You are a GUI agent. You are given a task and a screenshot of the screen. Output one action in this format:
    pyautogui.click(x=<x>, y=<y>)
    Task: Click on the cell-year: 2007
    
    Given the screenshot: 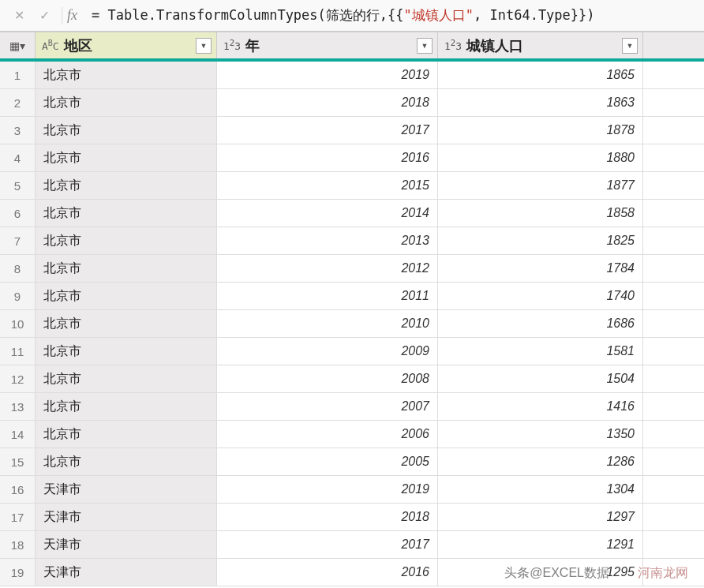 What is the action you would take?
    pyautogui.click(x=328, y=406)
    